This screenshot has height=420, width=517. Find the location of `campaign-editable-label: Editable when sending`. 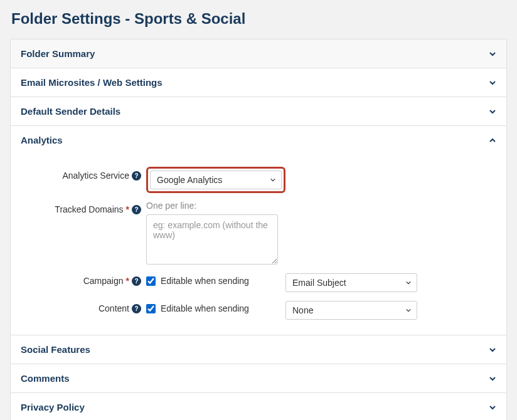

campaign-editable-label: Editable when sending is located at coordinates (205, 281).